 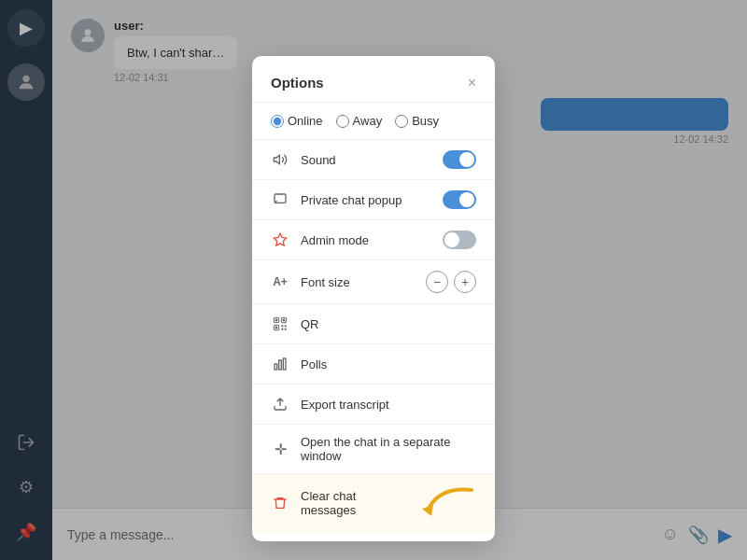 I want to click on status-busy-radio, so click(x=402, y=121).